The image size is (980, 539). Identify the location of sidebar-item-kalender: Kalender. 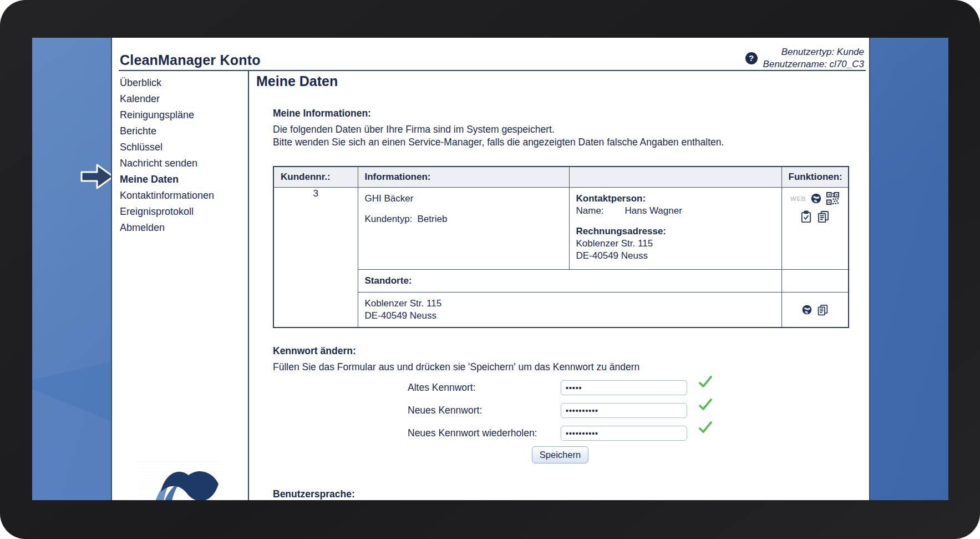
(180, 99).